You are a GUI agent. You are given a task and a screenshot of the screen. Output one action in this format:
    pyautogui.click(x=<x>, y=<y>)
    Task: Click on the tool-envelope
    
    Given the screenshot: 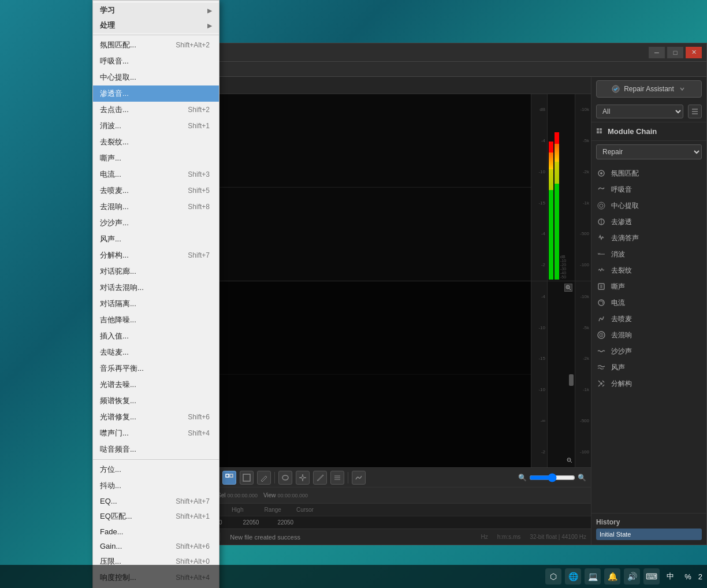 What is the action you would take?
    pyautogui.click(x=359, y=478)
    